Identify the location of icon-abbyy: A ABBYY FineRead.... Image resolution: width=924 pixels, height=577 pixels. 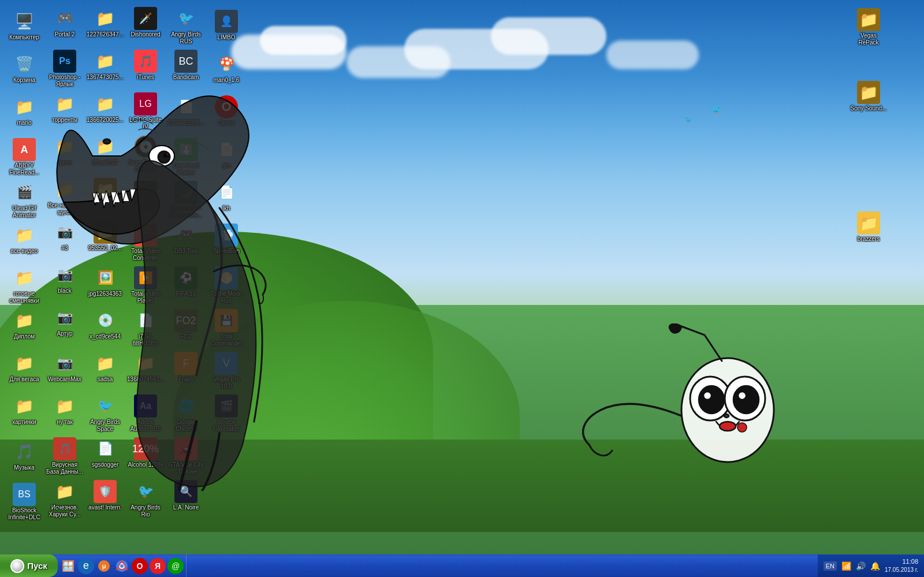
(24, 157).